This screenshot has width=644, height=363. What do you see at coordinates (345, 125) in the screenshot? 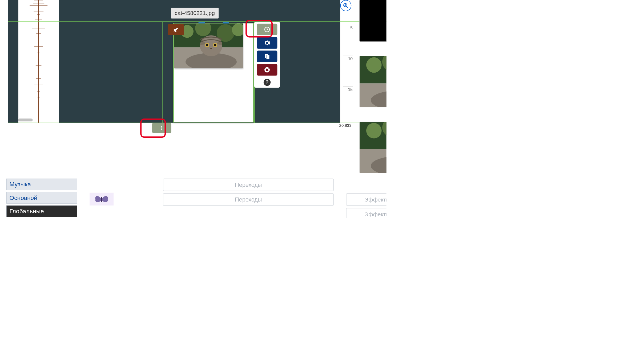
I see `time-end: 20.833` at bounding box center [345, 125].